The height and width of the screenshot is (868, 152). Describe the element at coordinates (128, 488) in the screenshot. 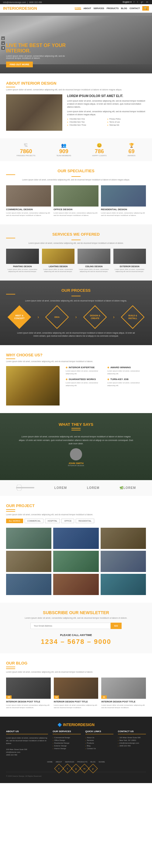

I see `client-logo-4: 🌿lorem` at that location.